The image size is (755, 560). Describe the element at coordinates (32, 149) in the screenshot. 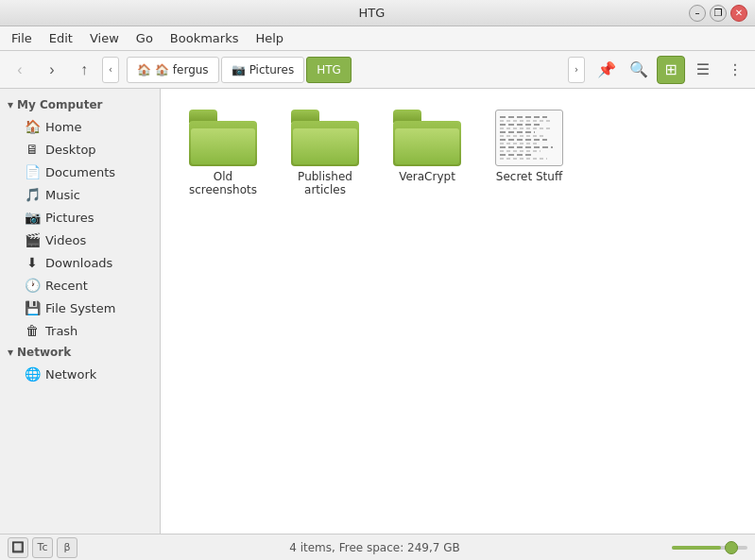

I see `desktop-icon: 🖥` at that location.